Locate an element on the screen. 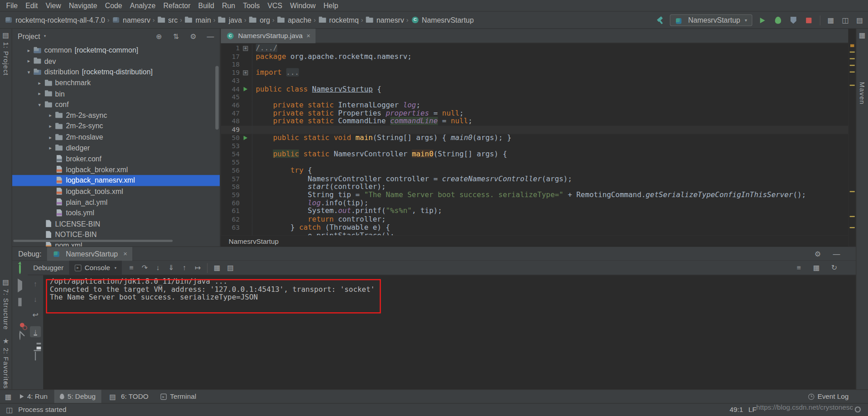 This screenshot has width=868, height=416. code-line: 47 private static Properties properties … is located at coordinates (535, 114).